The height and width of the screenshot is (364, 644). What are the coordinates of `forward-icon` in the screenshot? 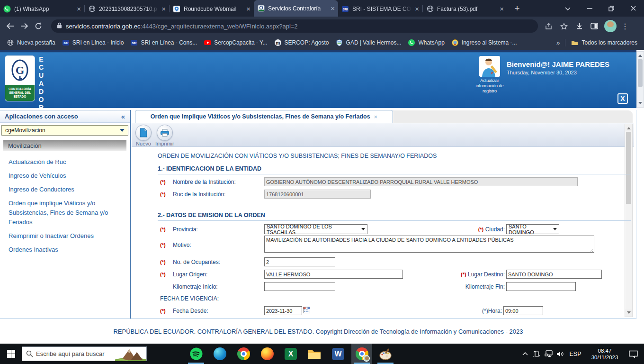 It's located at (24, 26).